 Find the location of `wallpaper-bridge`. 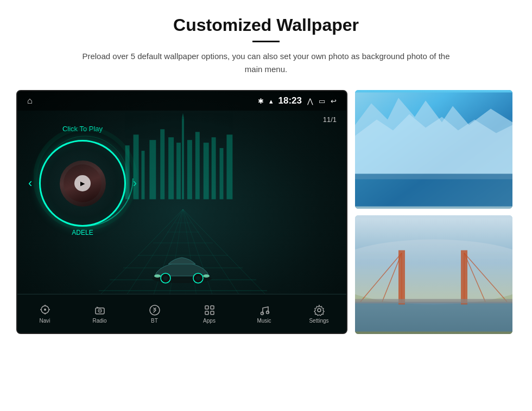

wallpaper-bridge is located at coordinates (434, 274).